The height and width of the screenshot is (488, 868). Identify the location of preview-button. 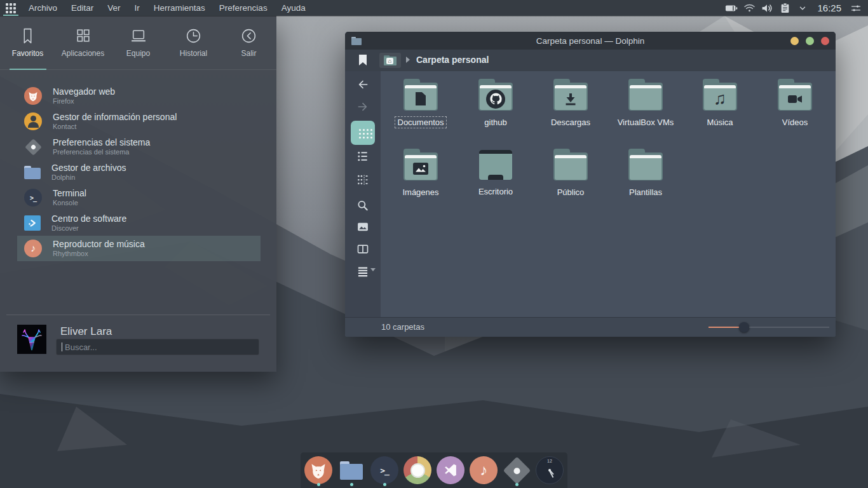
(363, 227).